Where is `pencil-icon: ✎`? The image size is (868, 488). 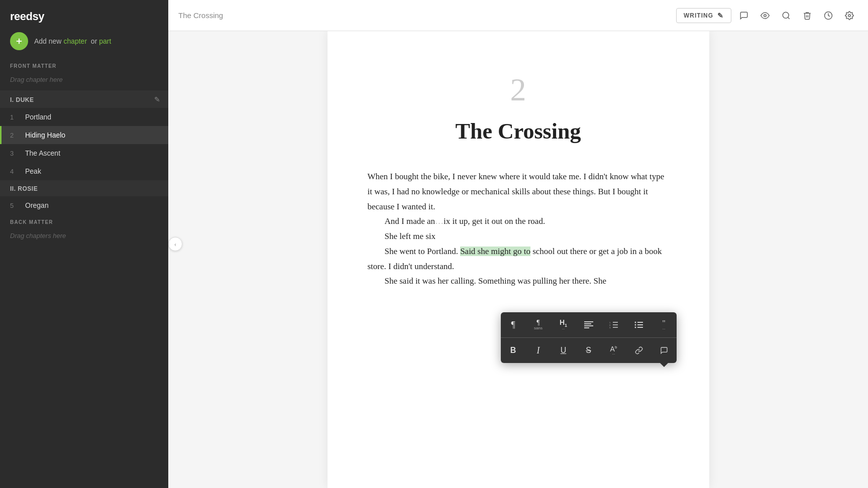
pencil-icon: ✎ is located at coordinates (720, 16).